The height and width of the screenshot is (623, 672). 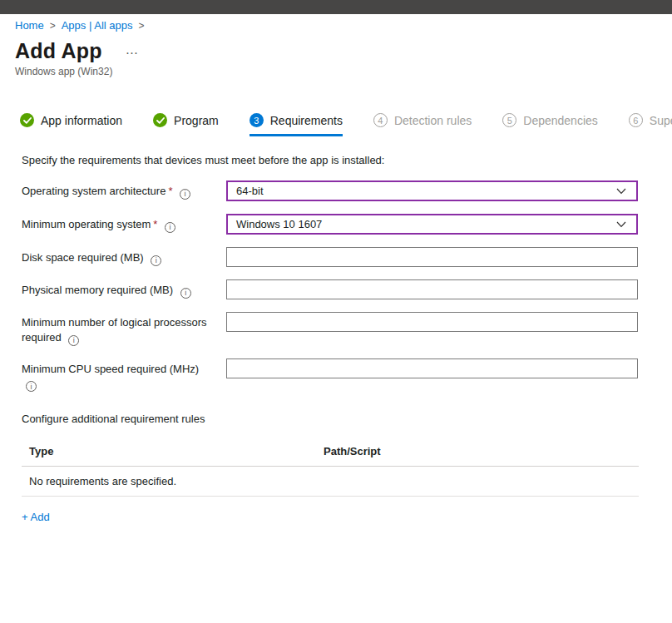 What do you see at coordinates (115, 329) in the screenshot?
I see `field-label-text: Minimum number of logical processors req…` at bounding box center [115, 329].